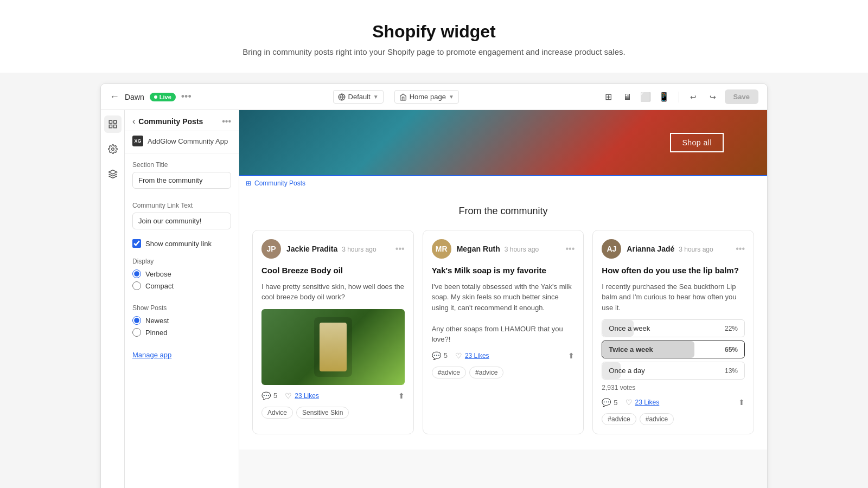  Describe the element at coordinates (137, 286) in the screenshot. I see `display-compact-radio` at that location.